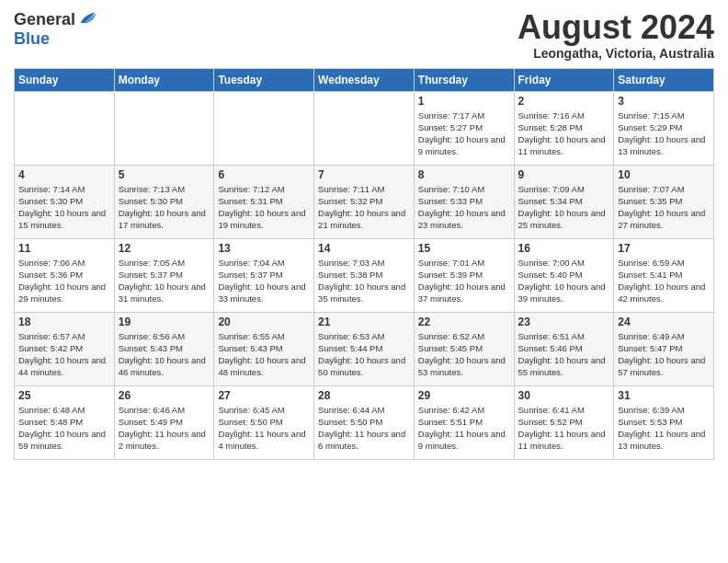 The height and width of the screenshot is (563, 728). I want to click on day-number: 5, so click(165, 175).